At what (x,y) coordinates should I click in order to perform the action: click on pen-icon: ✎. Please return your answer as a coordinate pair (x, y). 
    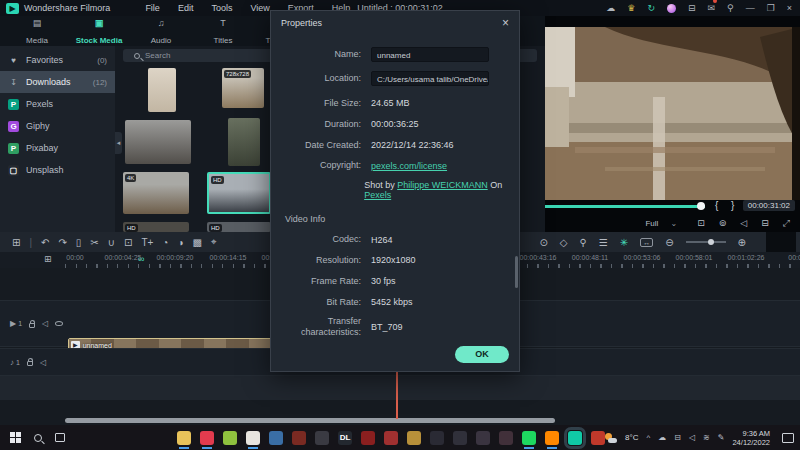
    Looking at the image, I should click on (722, 438).